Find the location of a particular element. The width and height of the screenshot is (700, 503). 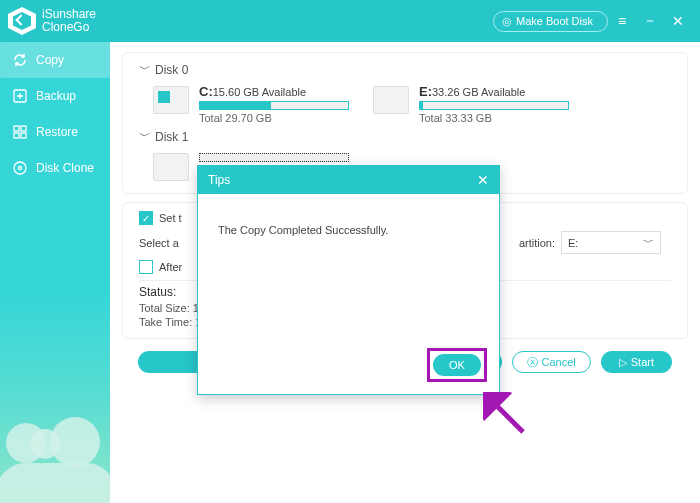

logo-icon is located at coordinates (22, 21).